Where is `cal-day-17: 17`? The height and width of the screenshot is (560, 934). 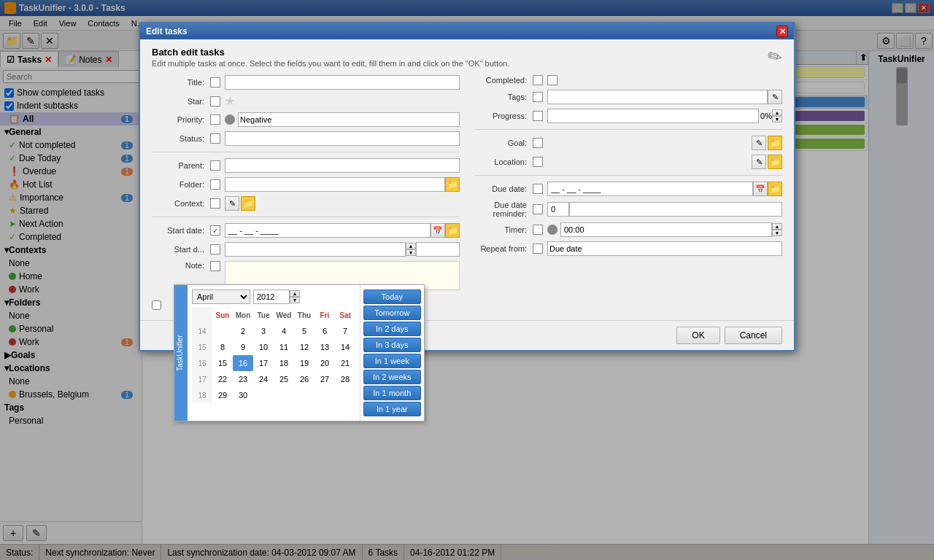
cal-day-17: 17 is located at coordinates (263, 363).